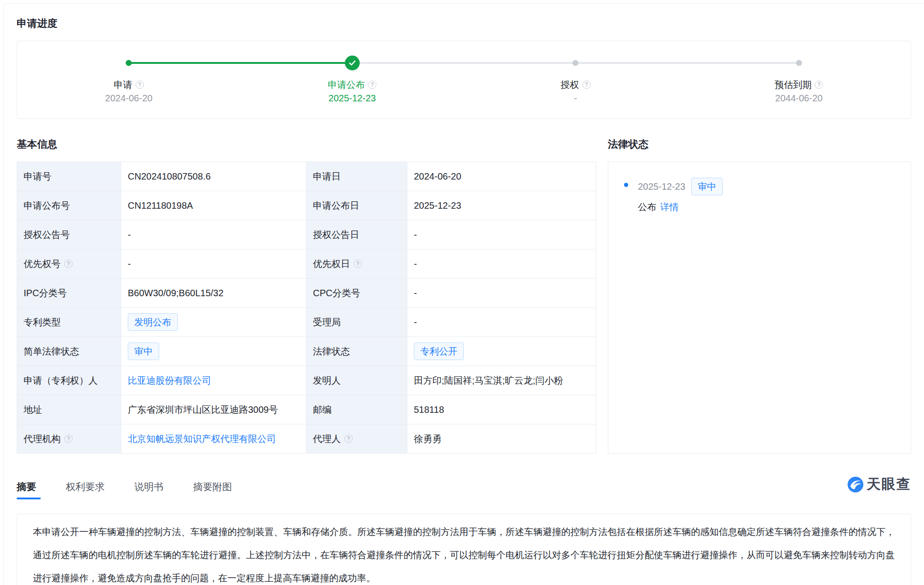  Describe the element at coordinates (85, 491) in the screenshot. I see `tab-权利要求: 权利要求` at that location.